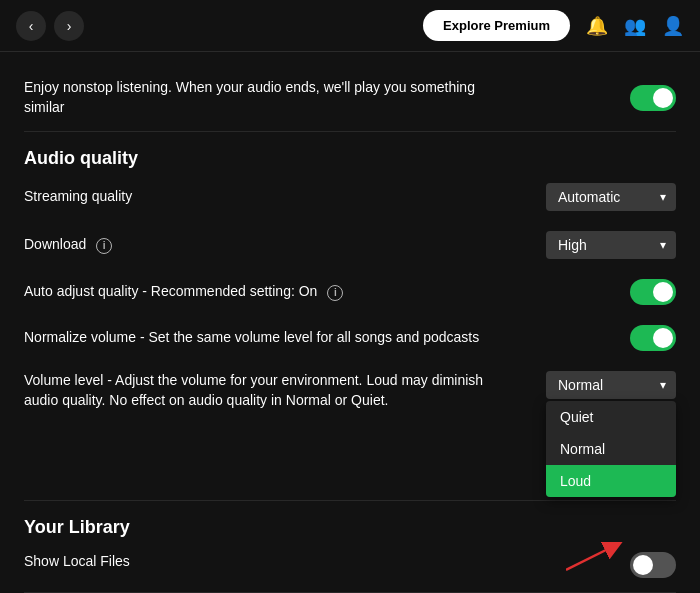 This screenshot has height=593, width=700. I want to click on local-files-row: Show Local Files, so click(350, 565).